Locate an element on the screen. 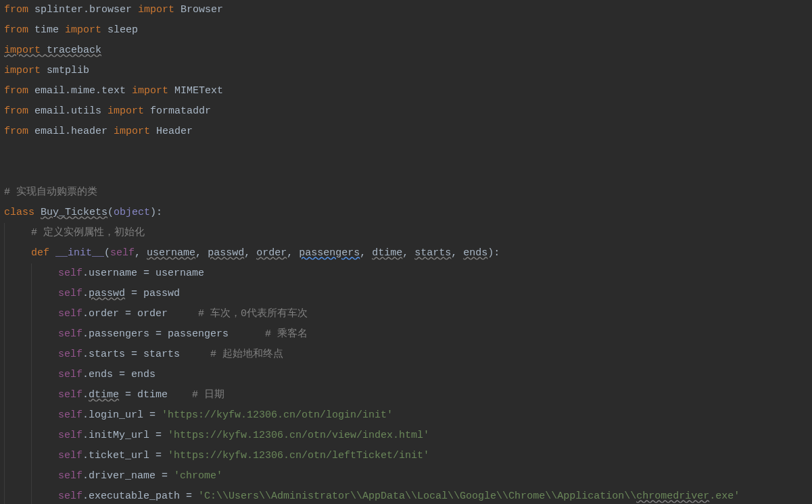 The height and width of the screenshot is (504, 812). code-token: .login_url = is located at coordinates (122, 415).